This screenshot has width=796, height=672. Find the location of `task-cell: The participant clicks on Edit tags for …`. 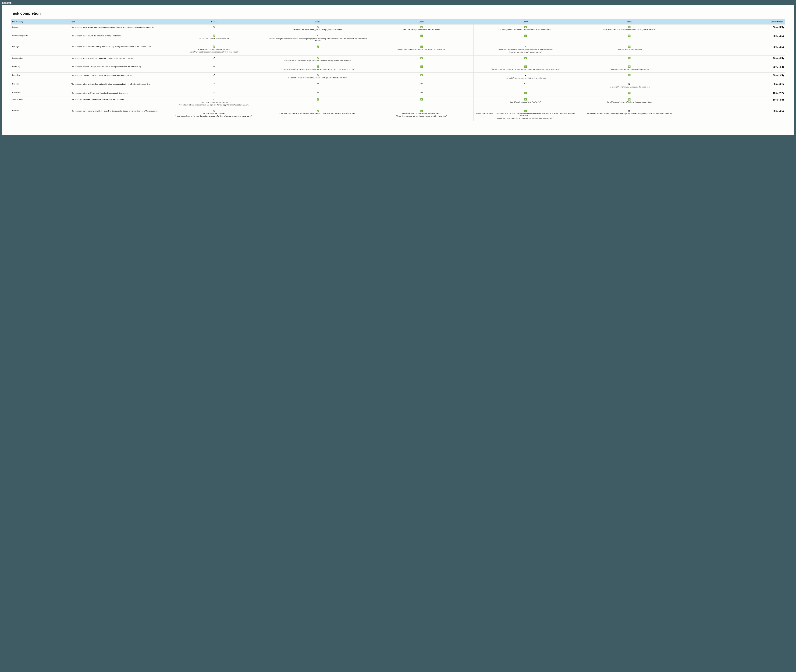

task-cell: The participant clicks on Edit tags for … is located at coordinates (116, 68).